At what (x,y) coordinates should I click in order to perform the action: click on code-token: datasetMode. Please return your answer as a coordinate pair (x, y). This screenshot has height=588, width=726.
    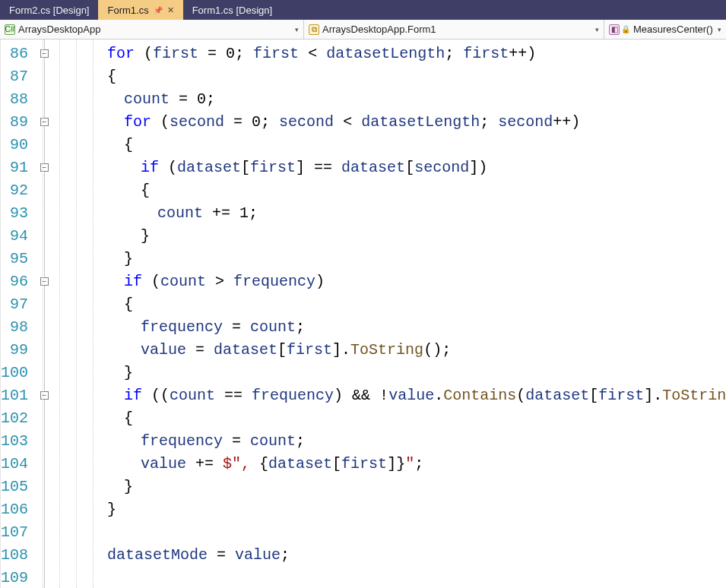
    Looking at the image, I should click on (157, 555).